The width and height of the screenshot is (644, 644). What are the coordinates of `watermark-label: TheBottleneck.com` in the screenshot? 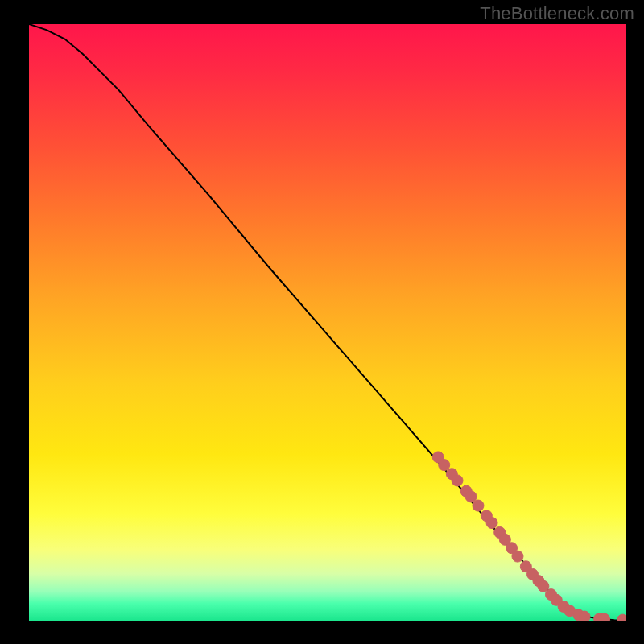 It's located at (557, 14).